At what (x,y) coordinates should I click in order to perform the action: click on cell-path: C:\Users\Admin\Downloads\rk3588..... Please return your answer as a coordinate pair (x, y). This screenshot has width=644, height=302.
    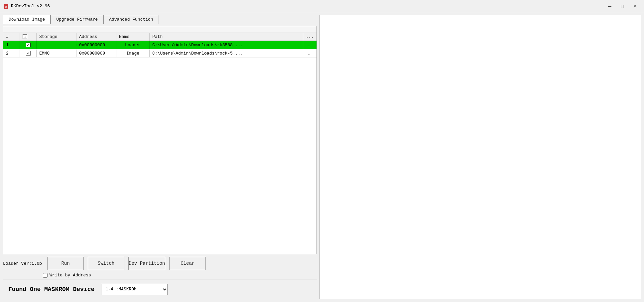
    Looking at the image, I should click on (226, 45).